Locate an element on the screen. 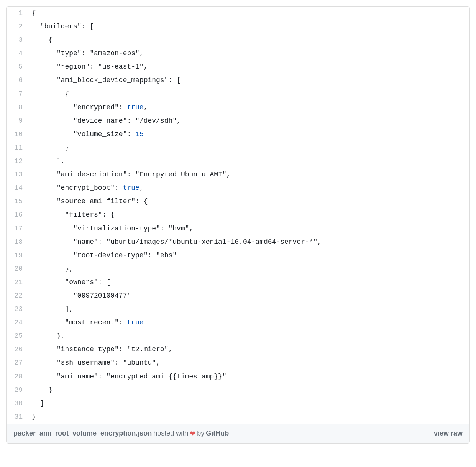 The height and width of the screenshot is (467, 476). line-number: 17 is located at coordinates (18, 229).